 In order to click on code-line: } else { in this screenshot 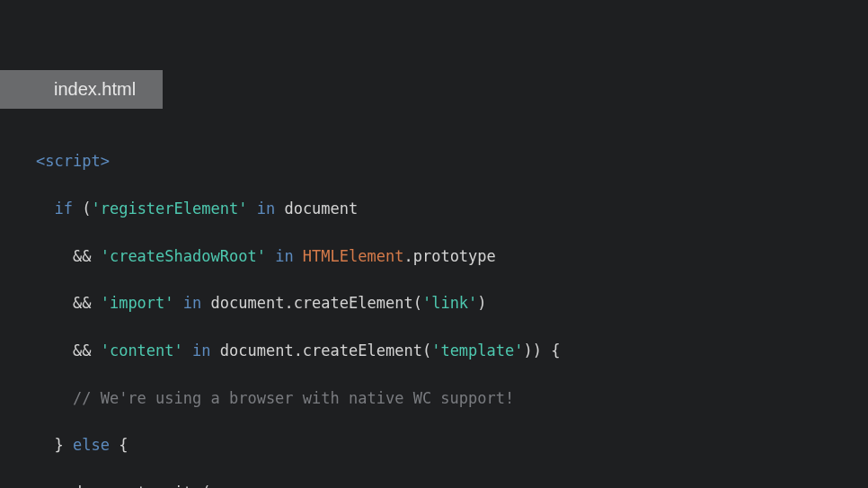, I will do `click(443, 445)`.